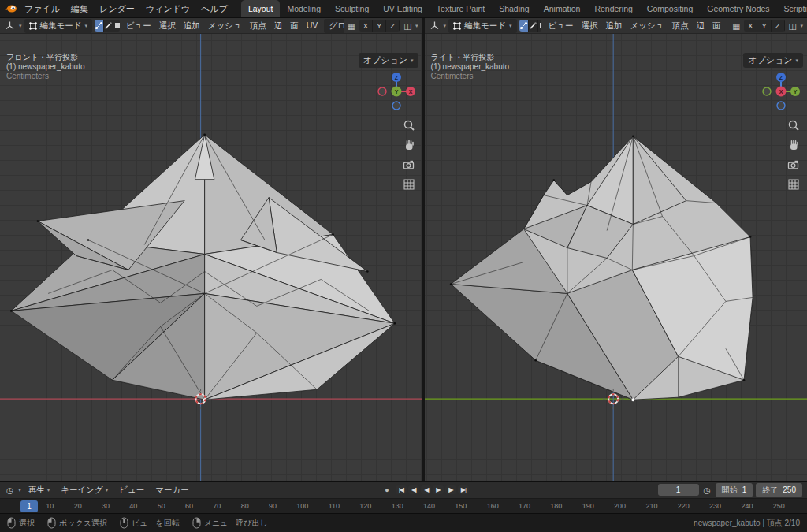  What do you see at coordinates (460, 506) in the screenshot?
I see `ruler-frame-label: 150` at bounding box center [460, 506].